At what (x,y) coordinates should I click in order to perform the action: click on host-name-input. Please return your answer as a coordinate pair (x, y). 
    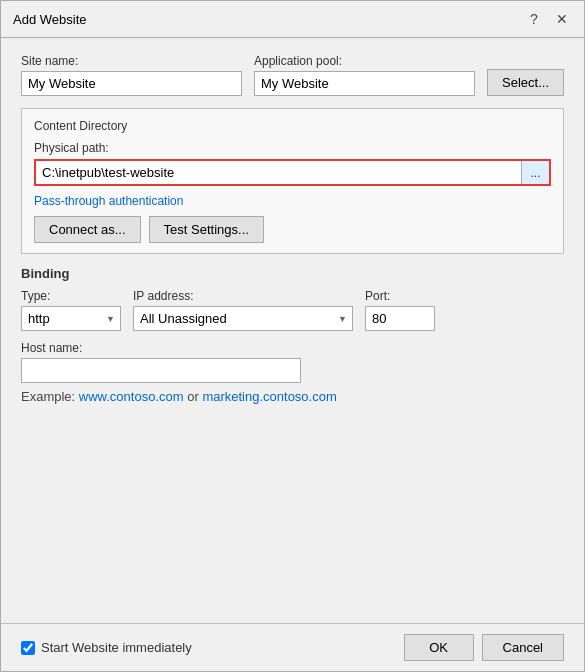
    Looking at the image, I should click on (161, 370).